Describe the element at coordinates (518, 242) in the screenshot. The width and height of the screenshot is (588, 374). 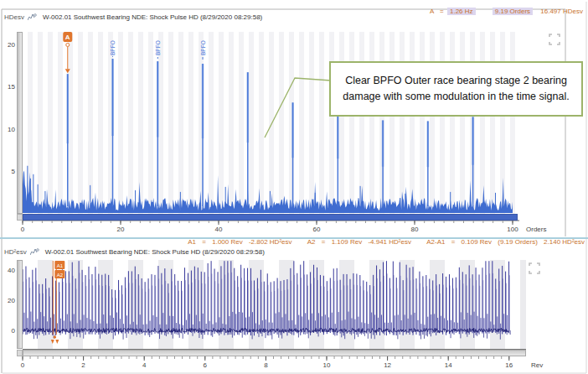
I see `cursor-diff-orders: (9.19 Orders)` at that location.